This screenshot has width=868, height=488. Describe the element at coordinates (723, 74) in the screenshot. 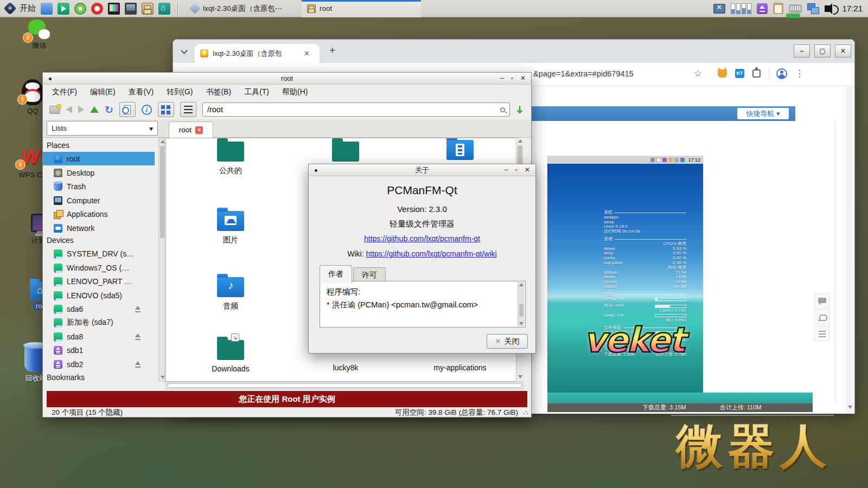

I see `extension-cat-icon` at that location.